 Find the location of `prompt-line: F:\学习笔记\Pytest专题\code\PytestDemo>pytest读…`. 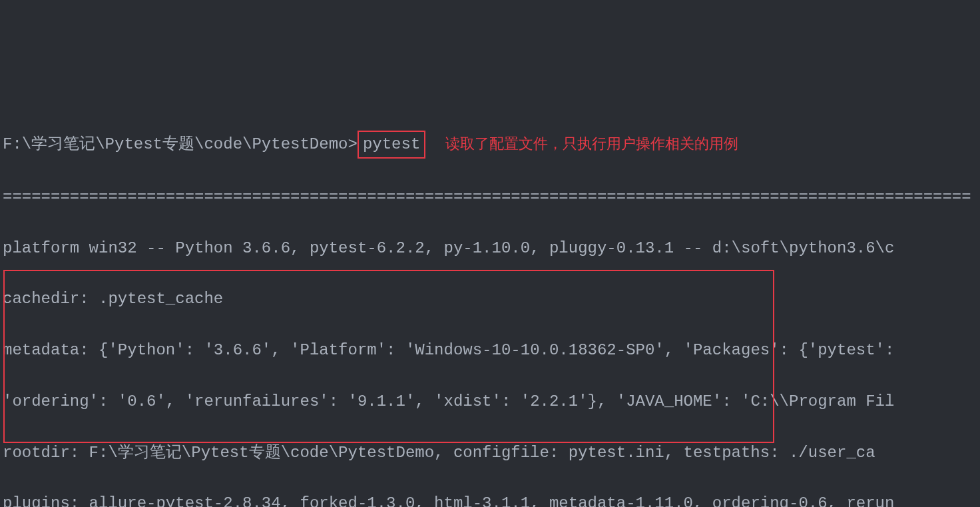

prompt-line: F:\学习笔记\Pytest专题\code\PytestDemo>pytest读… is located at coordinates (490, 145).